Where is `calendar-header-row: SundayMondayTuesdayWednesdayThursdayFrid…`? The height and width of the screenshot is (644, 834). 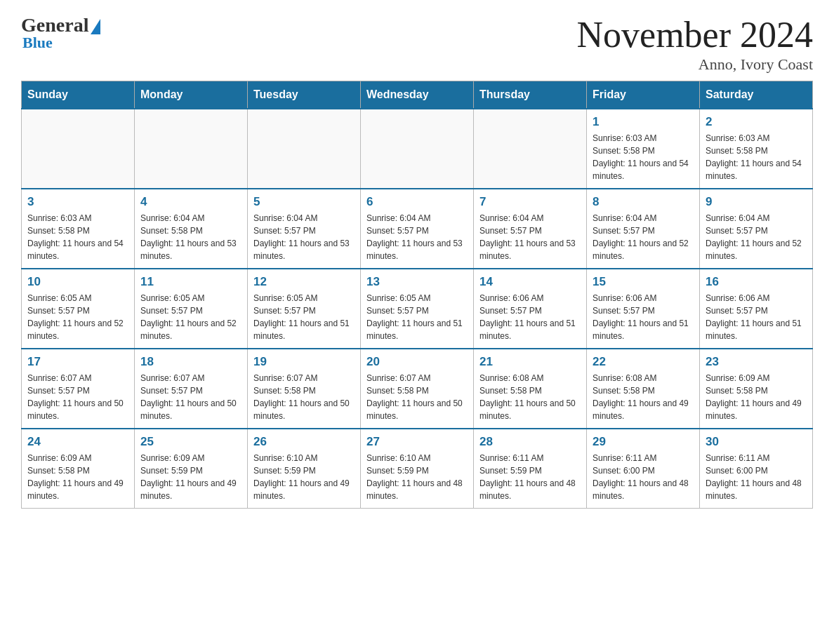 calendar-header-row: SundayMondayTuesdayWednesdayThursdayFrid… is located at coordinates (417, 95).